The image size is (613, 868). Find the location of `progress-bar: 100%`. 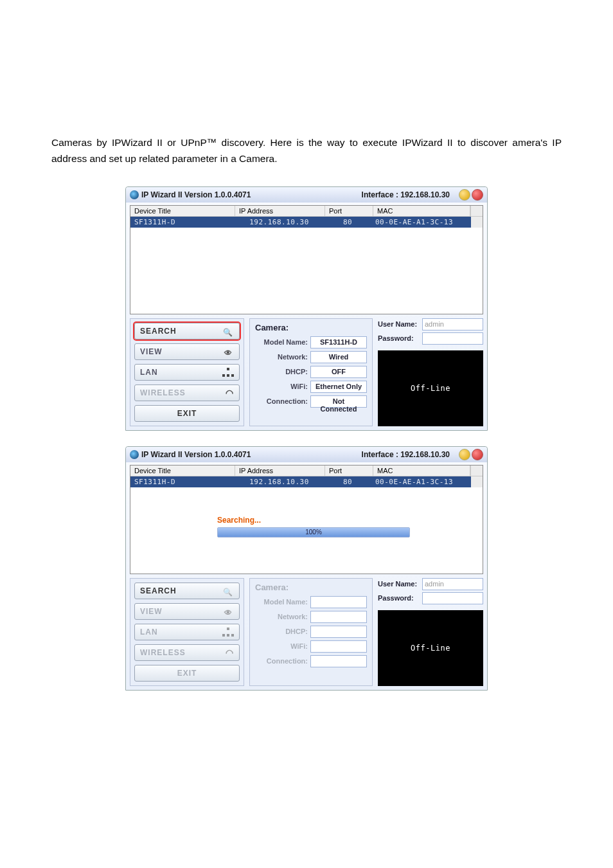

progress-bar: 100% is located at coordinates (314, 532).